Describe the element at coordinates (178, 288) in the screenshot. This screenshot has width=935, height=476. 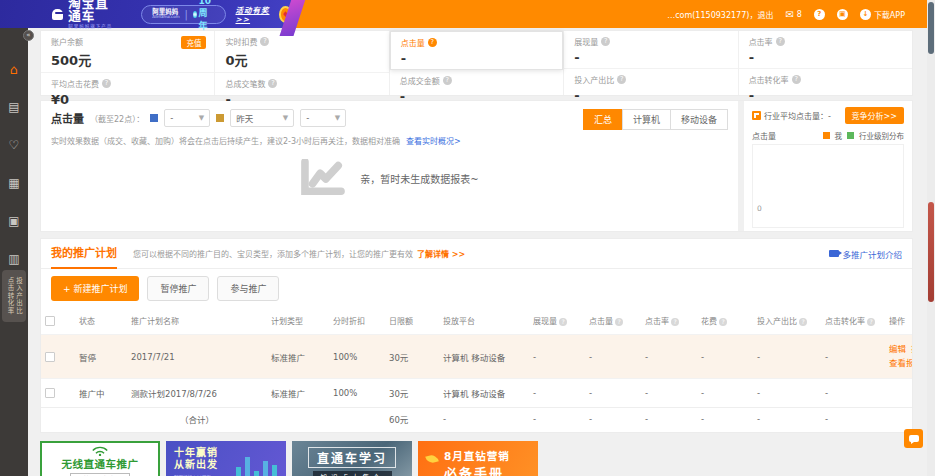
I see `pause-promotion-button: 暂停推广` at that location.